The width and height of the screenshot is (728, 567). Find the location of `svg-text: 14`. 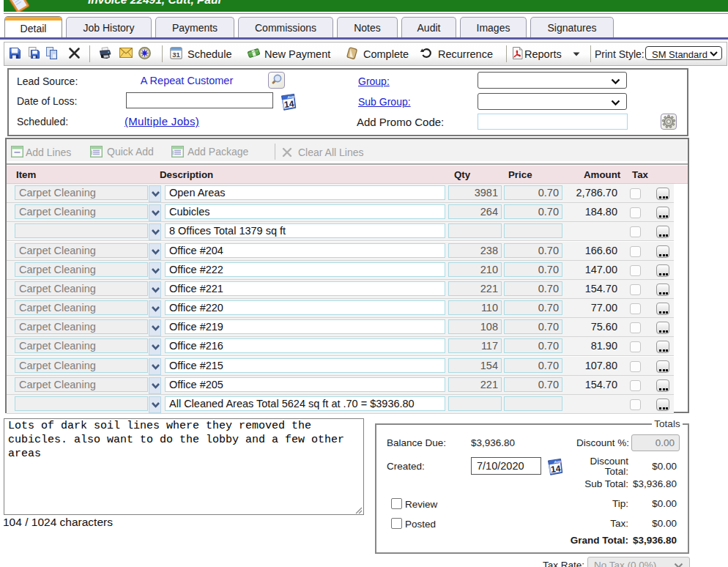

svg-text: 14 is located at coordinates (289, 104).